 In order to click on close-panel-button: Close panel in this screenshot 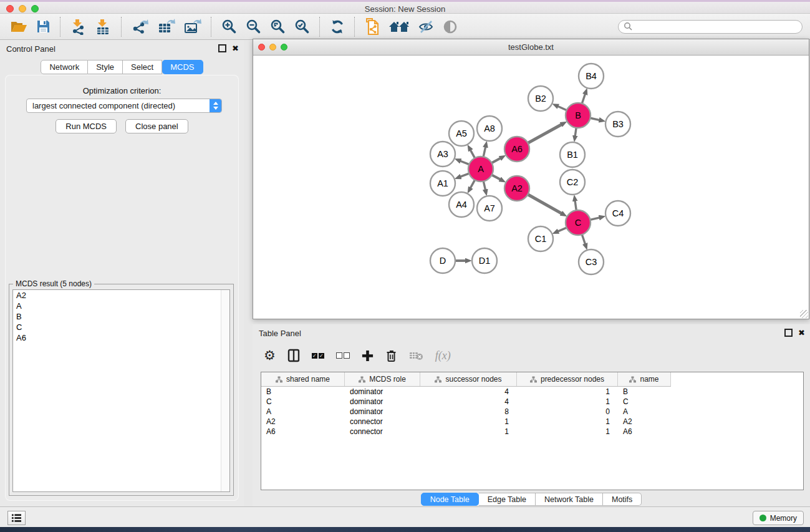, I will do `click(157, 126)`.